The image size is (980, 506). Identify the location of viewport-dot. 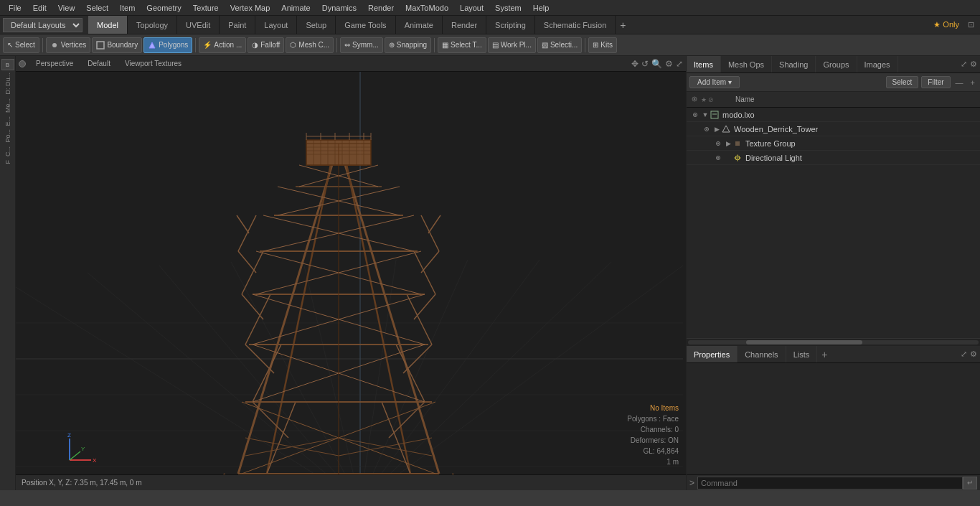
(22, 64).